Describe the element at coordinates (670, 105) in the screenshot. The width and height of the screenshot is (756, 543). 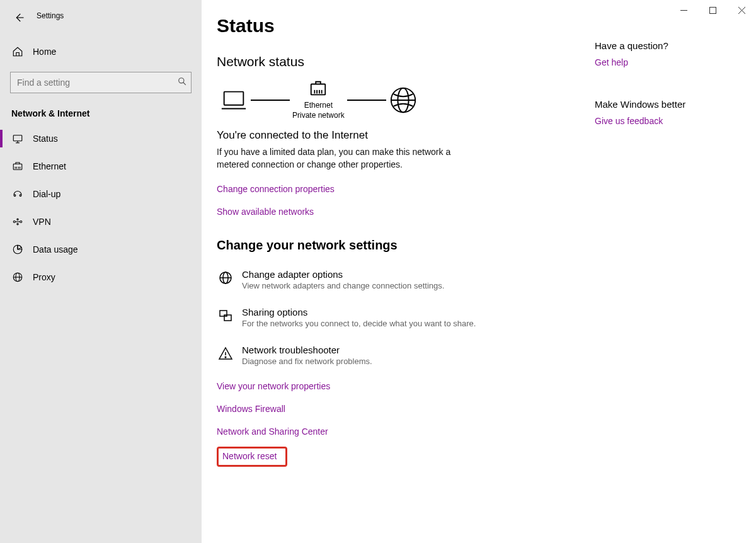
I see `better-title: Make Windows better` at that location.